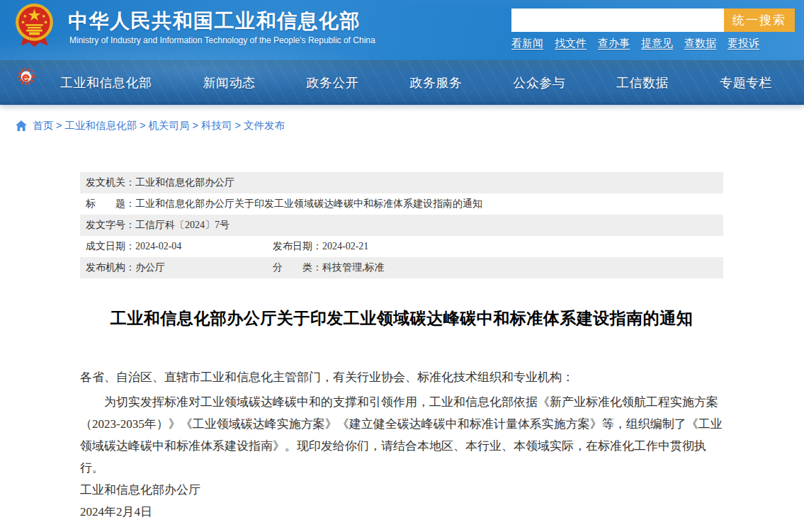 This screenshot has width=804, height=532. I want to click on quick-link: 要投诉, so click(744, 44).